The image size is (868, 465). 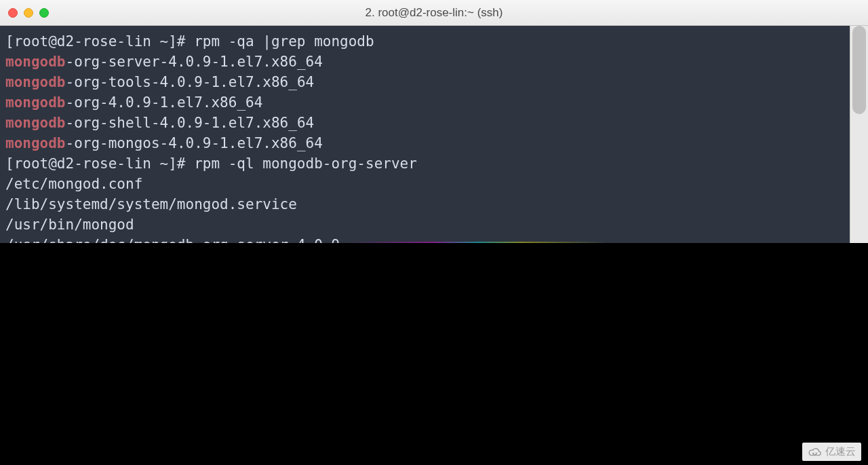 What do you see at coordinates (284, 41) in the screenshot?
I see `command-text: rpm -qa |grep mongodb` at bounding box center [284, 41].